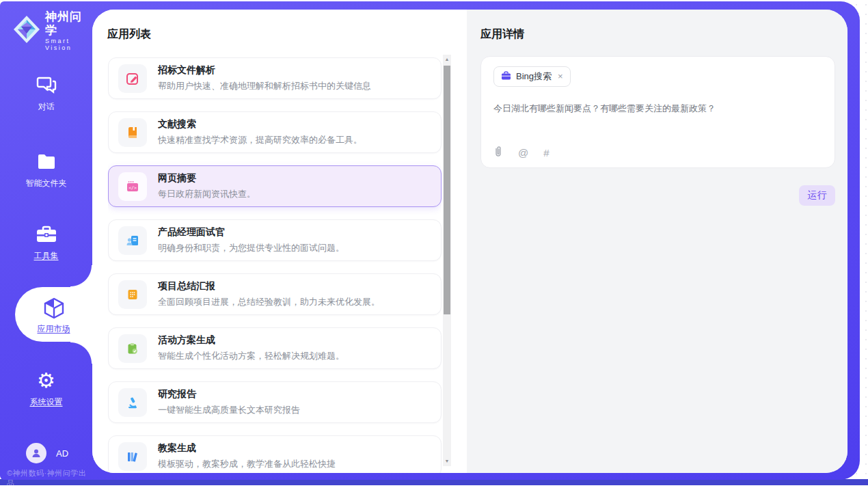 This screenshot has width=868, height=488. Describe the element at coordinates (269, 302) in the screenshot. I see `app-card-desc: 全面回顾项目进展，总结经验教训，助力未来优化发展。` at that location.